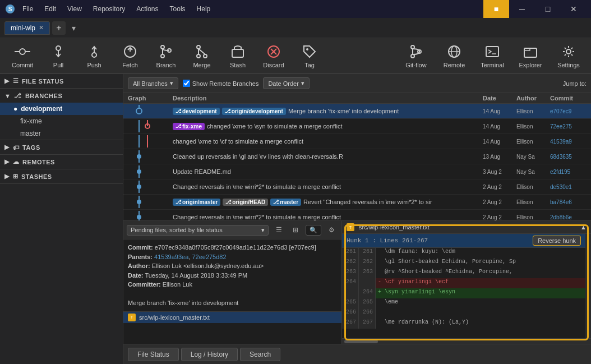 Image resolution: width=591 pixels, height=364 pixels. Describe the element at coordinates (62, 176) in the screenshot. I see `stashes-header: ▶ ⊞ STASHES` at that location.